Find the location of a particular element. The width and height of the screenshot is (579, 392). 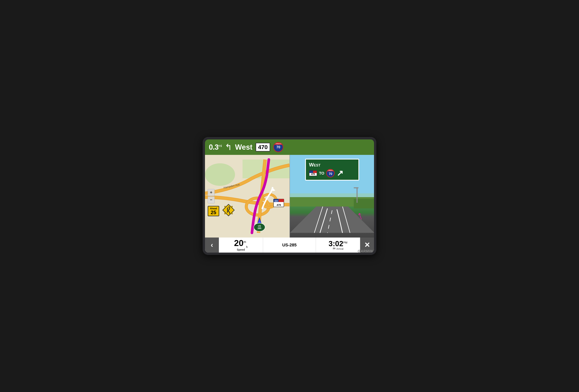

arrow-up-right-icon: ↗ is located at coordinates (340, 173).